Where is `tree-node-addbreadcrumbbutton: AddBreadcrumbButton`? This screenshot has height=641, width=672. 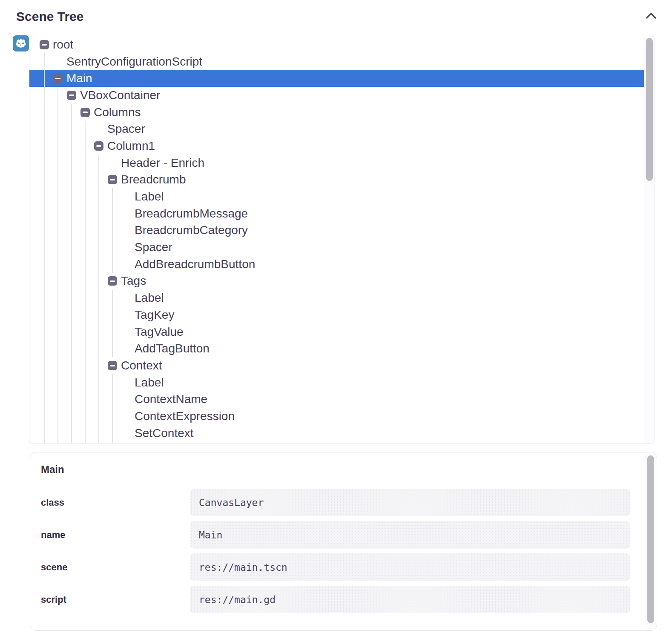
tree-node-addbreadcrumbbutton: AddBreadcrumbButton is located at coordinates (336, 264).